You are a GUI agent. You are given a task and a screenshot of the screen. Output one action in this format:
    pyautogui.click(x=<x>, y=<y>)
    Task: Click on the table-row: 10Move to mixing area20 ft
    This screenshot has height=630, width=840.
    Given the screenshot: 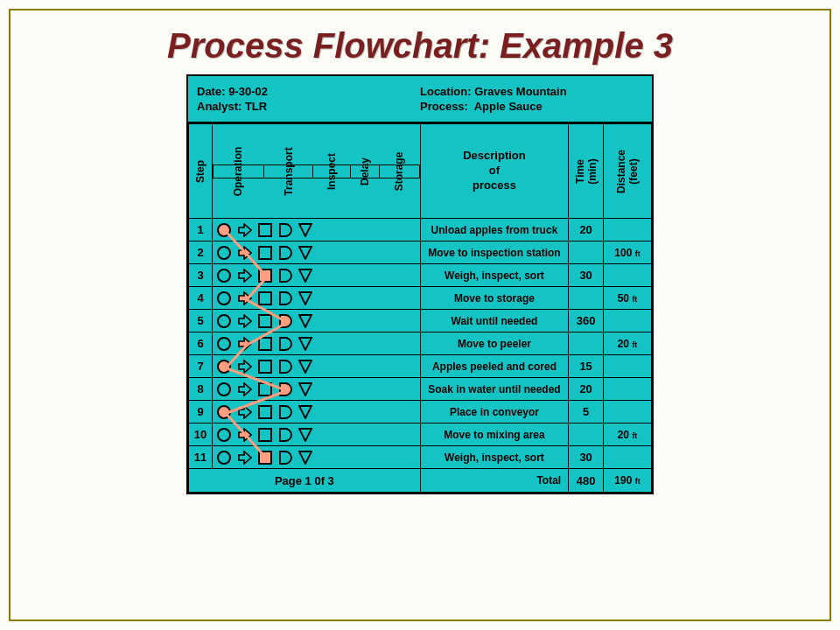 What is the action you would take?
    pyautogui.click(x=420, y=435)
    